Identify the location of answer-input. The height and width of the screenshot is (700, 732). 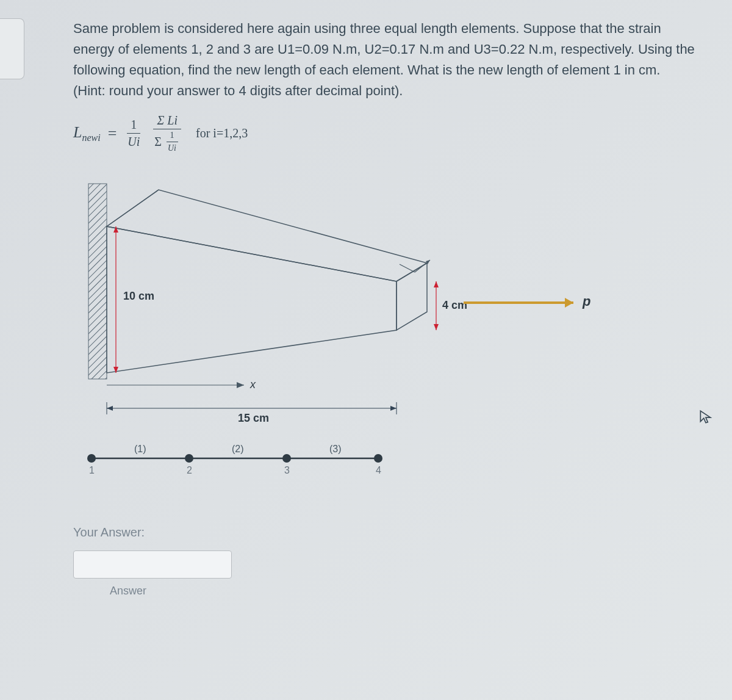
(152, 565).